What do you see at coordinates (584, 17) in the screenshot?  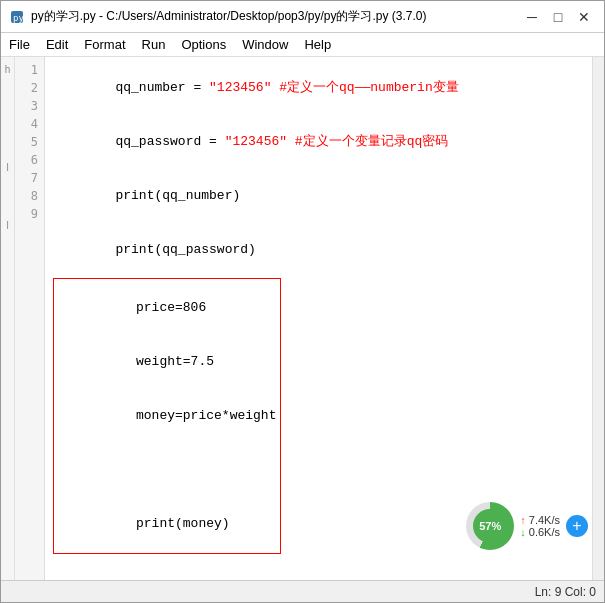 I see `close-button: ✕` at bounding box center [584, 17].